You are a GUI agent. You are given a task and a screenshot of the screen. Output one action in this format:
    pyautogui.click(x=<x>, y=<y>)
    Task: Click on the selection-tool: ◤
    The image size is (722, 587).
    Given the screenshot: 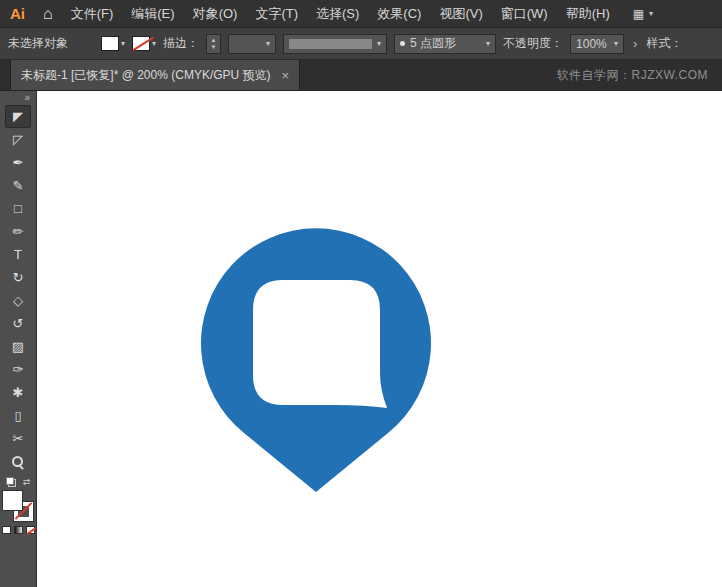 What is the action you would take?
    pyautogui.click(x=18, y=116)
    